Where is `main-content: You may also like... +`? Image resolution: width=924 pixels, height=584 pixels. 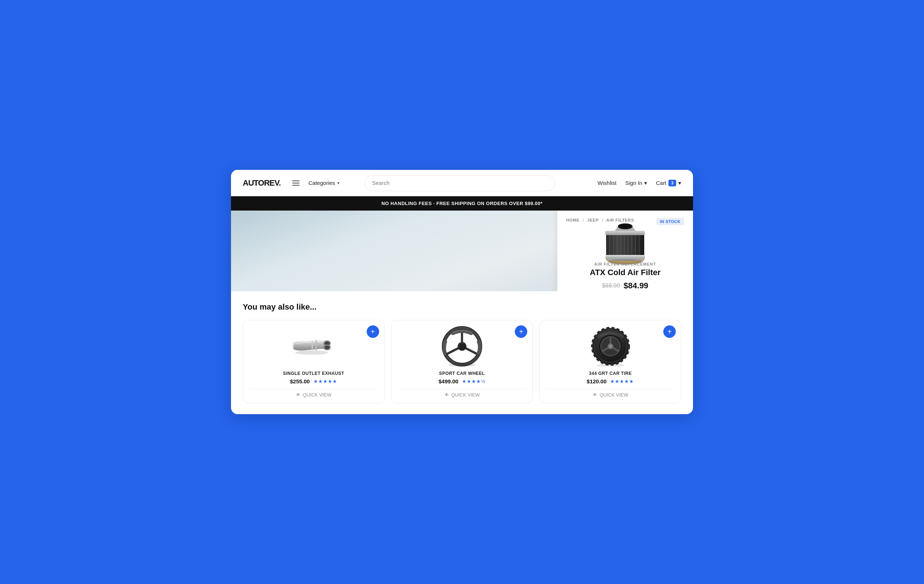 main-content: You may also like... + is located at coordinates (462, 352).